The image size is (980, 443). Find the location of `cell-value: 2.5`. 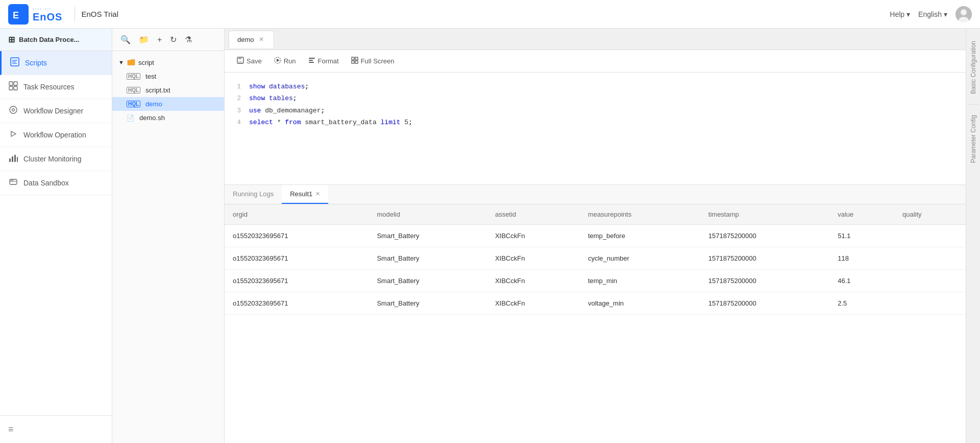

cell-value: 2.5 is located at coordinates (862, 304).